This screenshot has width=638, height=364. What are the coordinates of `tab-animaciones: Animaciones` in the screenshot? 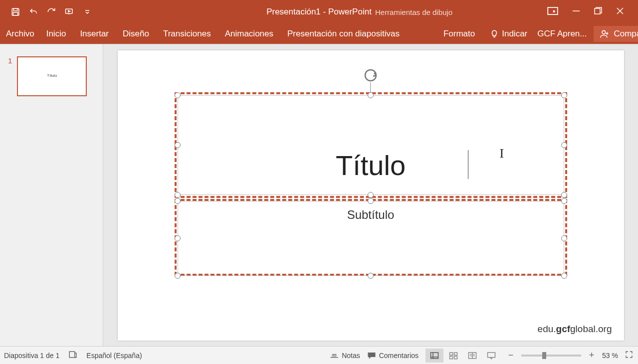 It's located at (249, 34).